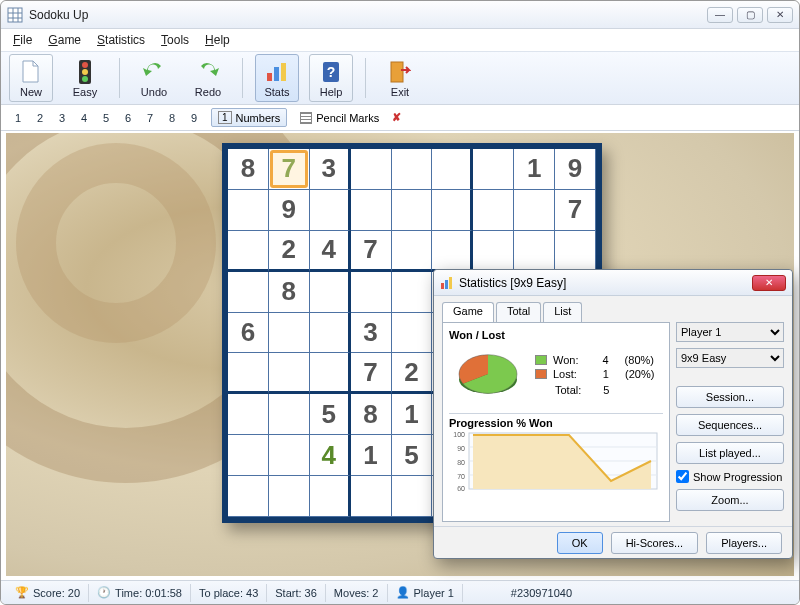  Describe the element at coordinates (62, 118) in the screenshot. I see `digit-3: 3` at that location.